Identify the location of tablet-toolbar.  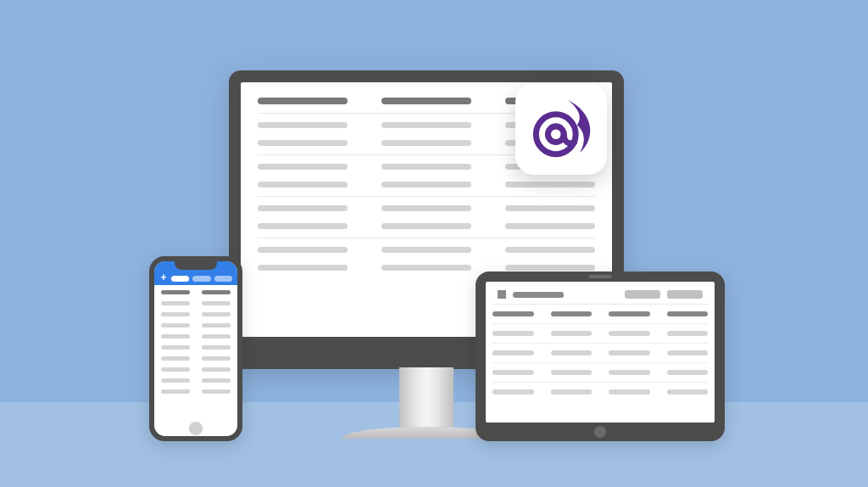
(600, 297).